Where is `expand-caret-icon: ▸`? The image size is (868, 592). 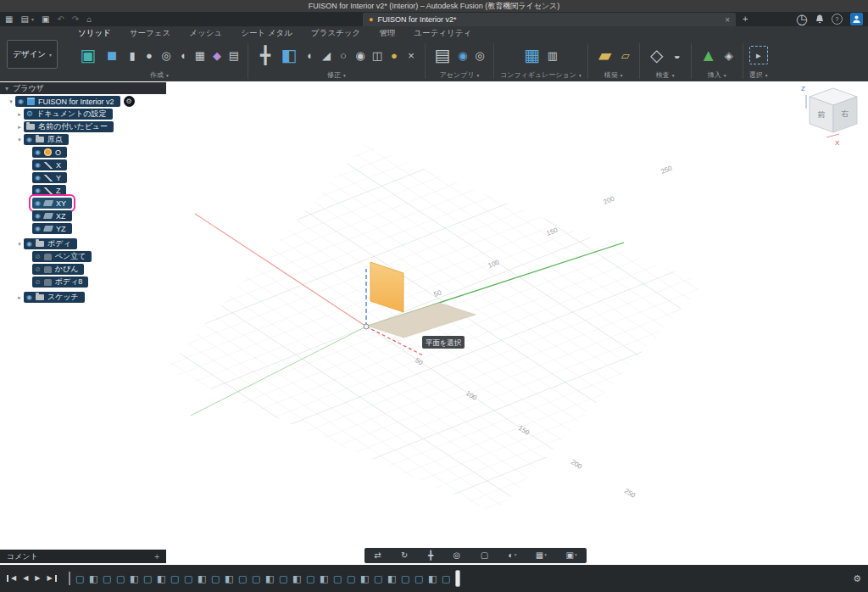
expand-caret-icon: ▸ is located at coordinates (19, 127).